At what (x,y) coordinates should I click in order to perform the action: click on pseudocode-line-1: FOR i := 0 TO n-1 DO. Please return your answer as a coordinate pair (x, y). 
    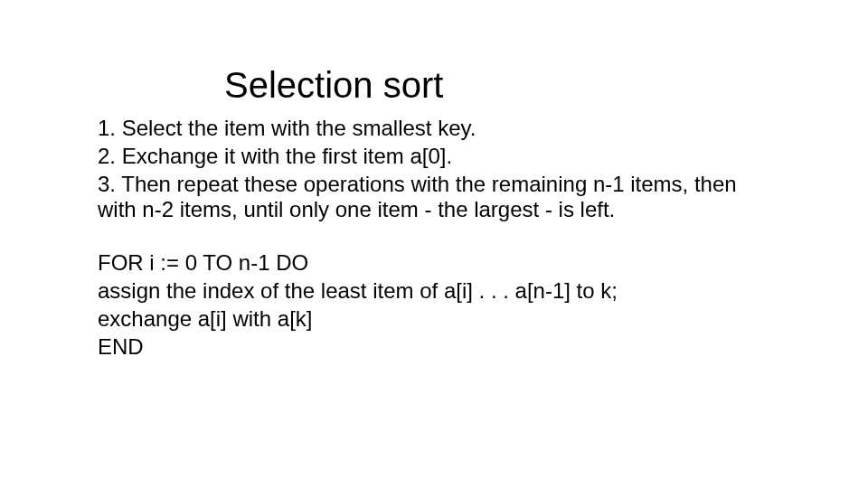
    Looking at the image, I should click on (432, 264).